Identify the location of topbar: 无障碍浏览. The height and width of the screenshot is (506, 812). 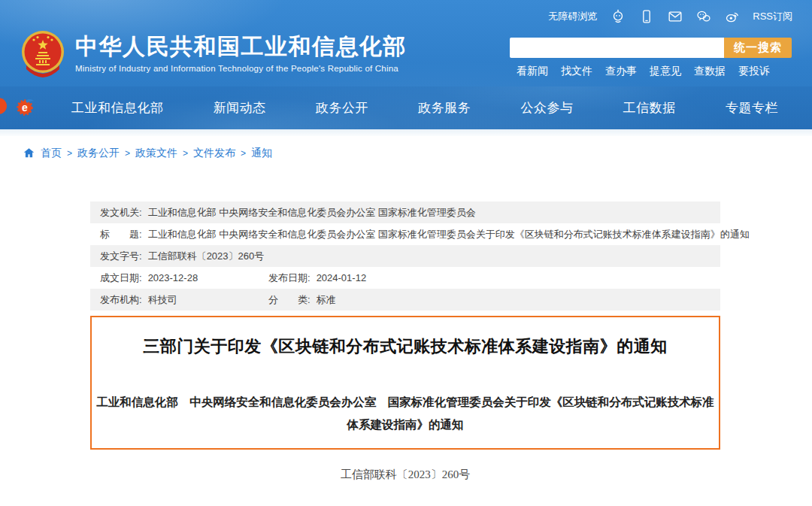
(671, 17).